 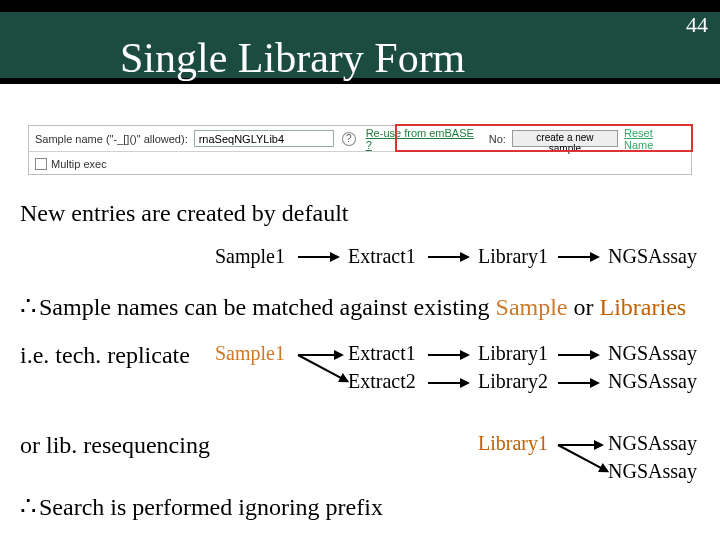 What do you see at coordinates (424, 139) in the screenshot?
I see `reuse-embase-link: Re-use from emBASE ?` at bounding box center [424, 139].